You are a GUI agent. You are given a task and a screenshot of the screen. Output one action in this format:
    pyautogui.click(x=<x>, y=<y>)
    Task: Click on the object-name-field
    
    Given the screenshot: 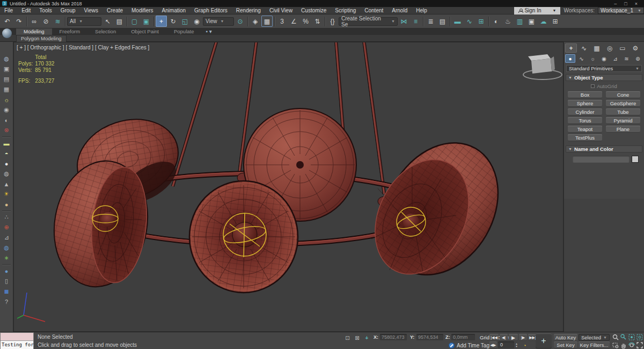 What is the action you would take?
    pyautogui.click(x=601, y=159)
    